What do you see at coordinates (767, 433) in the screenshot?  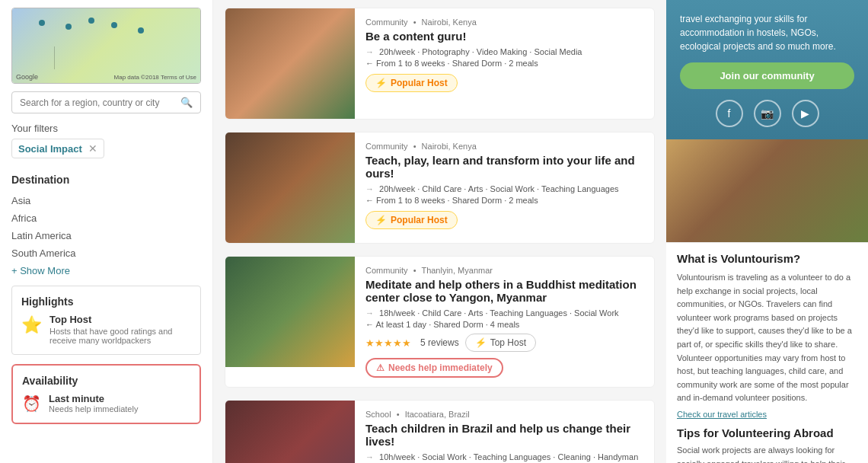 I see `tips-title: Tips for Volunteering Abroad` at bounding box center [767, 433].